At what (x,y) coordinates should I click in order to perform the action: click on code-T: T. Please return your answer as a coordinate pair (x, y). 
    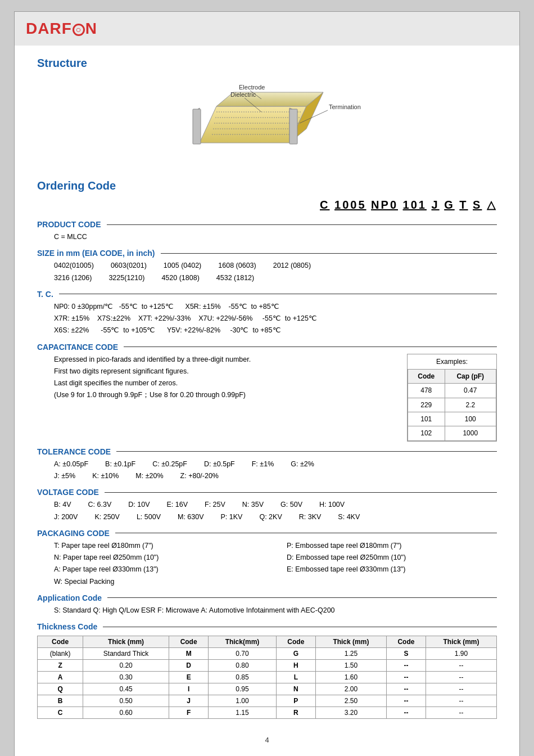
    Looking at the image, I should click on (463, 205).